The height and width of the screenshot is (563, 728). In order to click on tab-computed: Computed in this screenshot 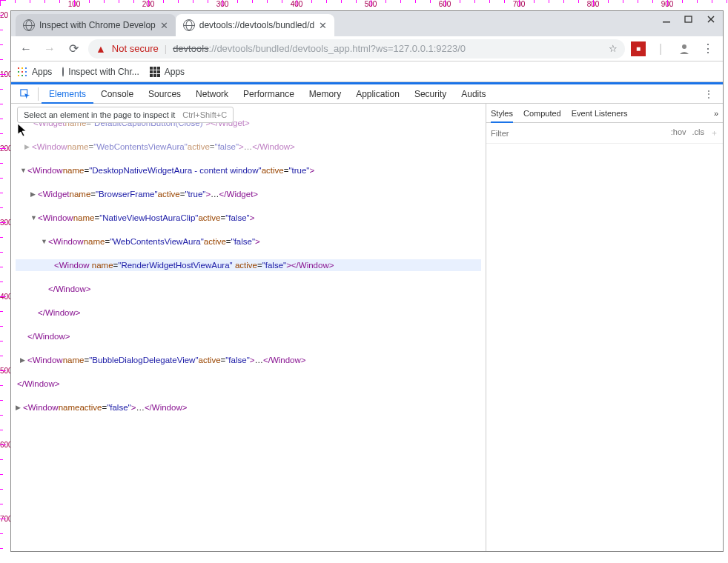, I will do `click(543, 113)`.